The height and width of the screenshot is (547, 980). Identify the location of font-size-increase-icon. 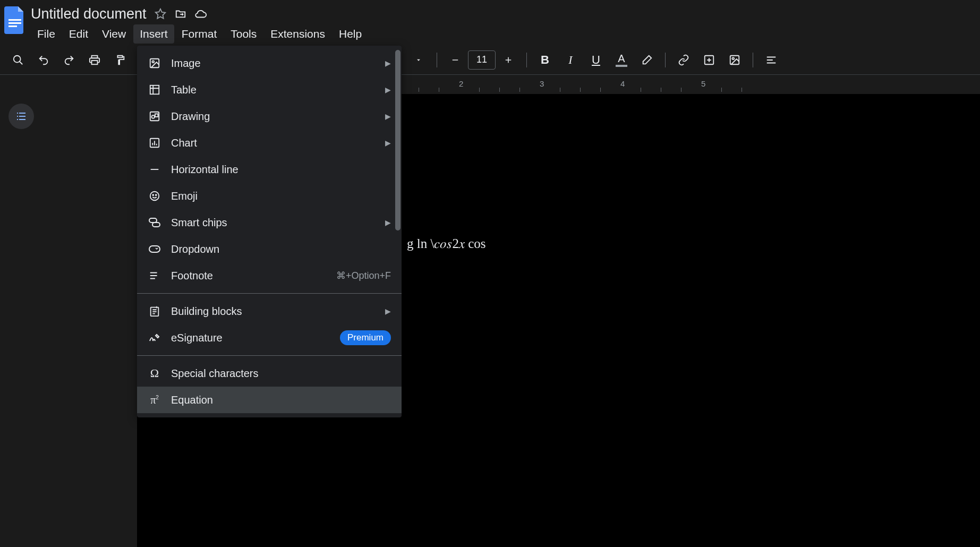
(508, 60).